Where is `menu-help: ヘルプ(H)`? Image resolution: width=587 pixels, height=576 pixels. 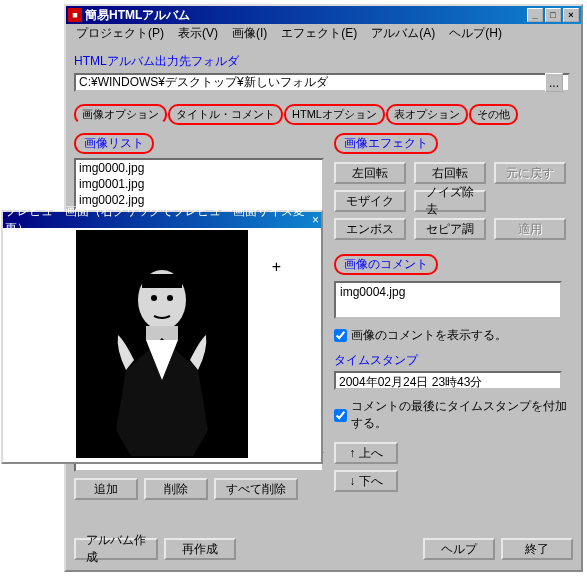
menu-help: ヘルプ(H) is located at coordinates (476, 34).